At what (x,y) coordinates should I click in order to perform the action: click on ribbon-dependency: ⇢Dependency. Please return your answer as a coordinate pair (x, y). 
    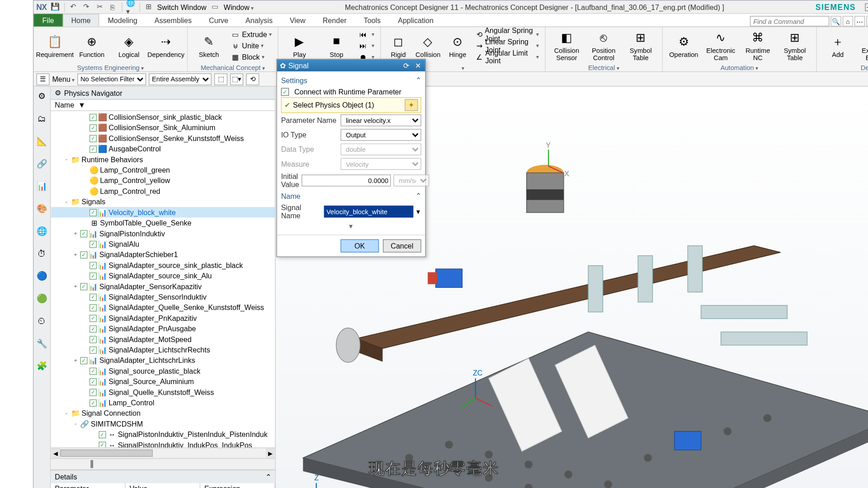
    Looking at the image, I should click on (166, 46).